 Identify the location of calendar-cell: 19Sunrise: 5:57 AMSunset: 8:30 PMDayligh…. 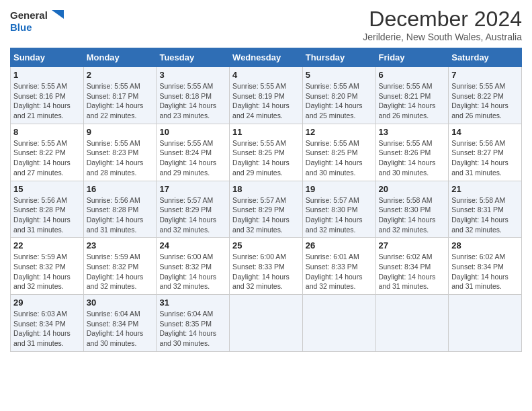
(339, 210).